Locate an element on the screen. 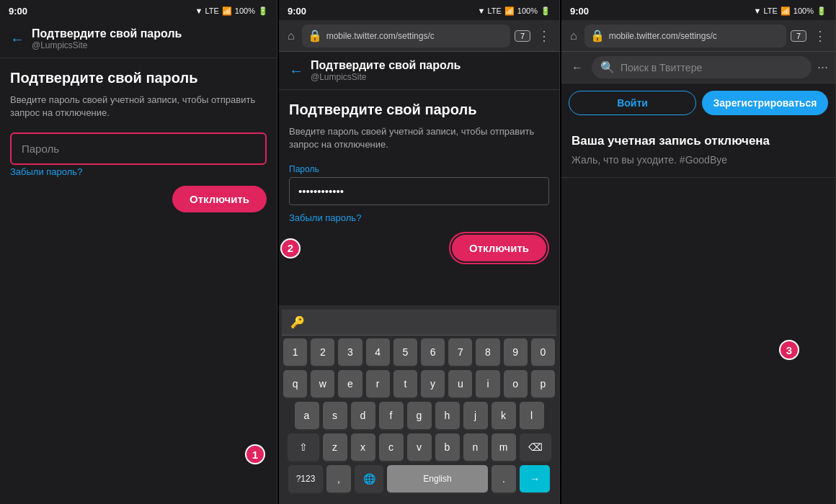  deactivated-section: Ваша учетная запись отключена Жаль, что … is located at coordinates (698, 150).